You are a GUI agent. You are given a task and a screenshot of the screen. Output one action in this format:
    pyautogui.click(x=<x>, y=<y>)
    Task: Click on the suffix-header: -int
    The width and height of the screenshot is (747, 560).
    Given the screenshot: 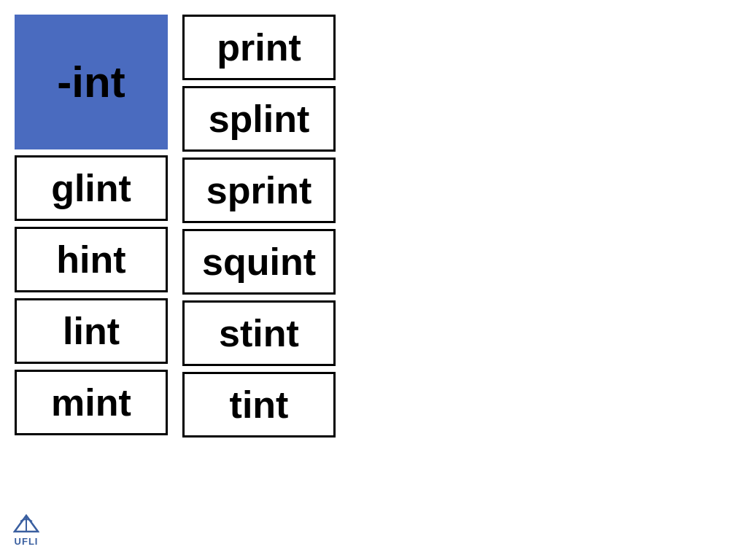 What is the action you would take?
    pyautogui.click(x=91, y=82)
    